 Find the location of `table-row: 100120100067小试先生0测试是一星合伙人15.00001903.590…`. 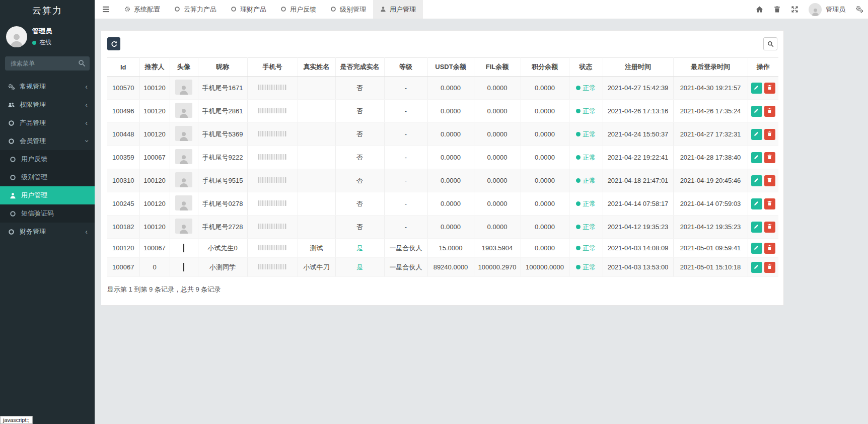

table-row: 100120100067小试先生0测试是一星合伙人15.00001903.590… is located at coordinates (443, 248).